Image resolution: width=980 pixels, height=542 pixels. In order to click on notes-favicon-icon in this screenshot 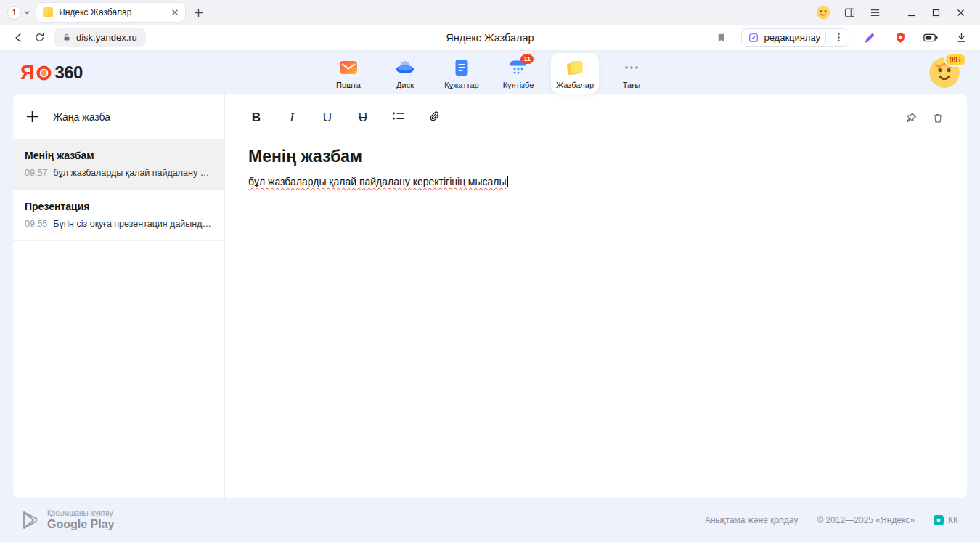, I will do `click(48, 12)`.